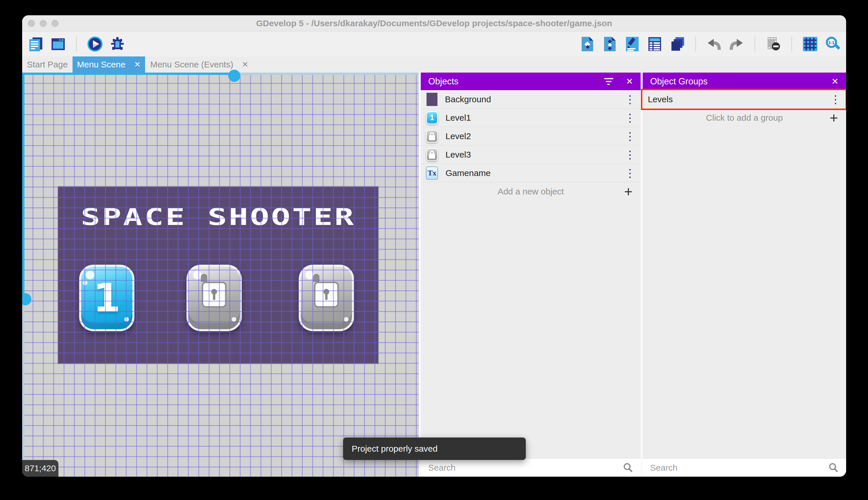 Image resolution: width=868 pixels, height=500 pixels. Describe the element at coordinates (395, 448) in the screenshot. I see `toast-message: Project properly saved` at that location.